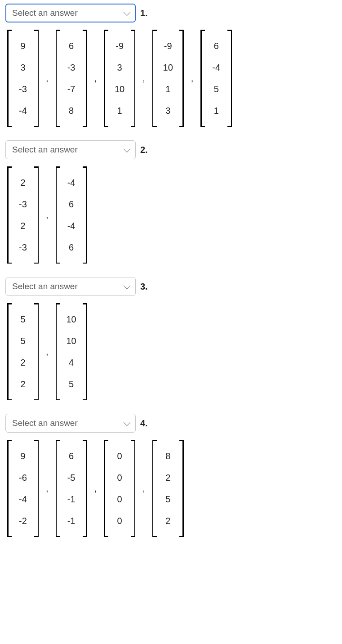 This screenshot has height=644, width=342. Describe the element at coordinates (71, 215) in the screenshot. I see `column-vector: -46-46` at that location.